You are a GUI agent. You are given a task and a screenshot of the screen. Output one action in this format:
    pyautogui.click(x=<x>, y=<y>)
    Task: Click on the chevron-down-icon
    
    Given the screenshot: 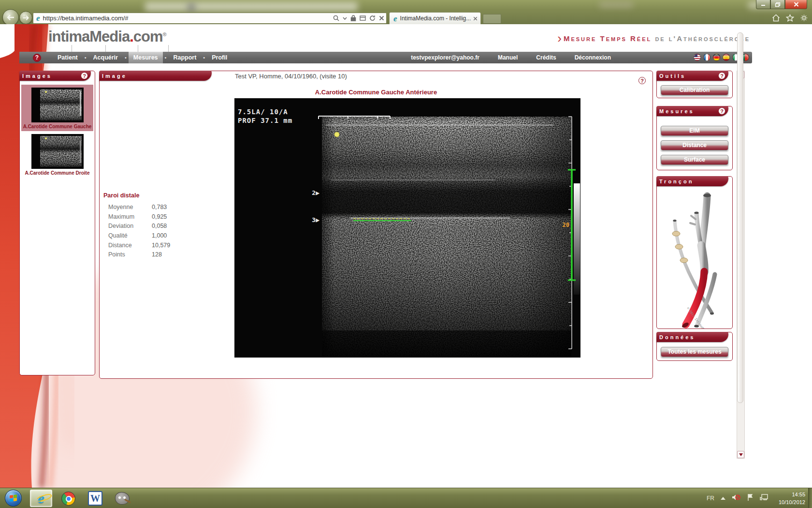 What is the action you would take?
    pyautogui.click(x=345, y=18)
    